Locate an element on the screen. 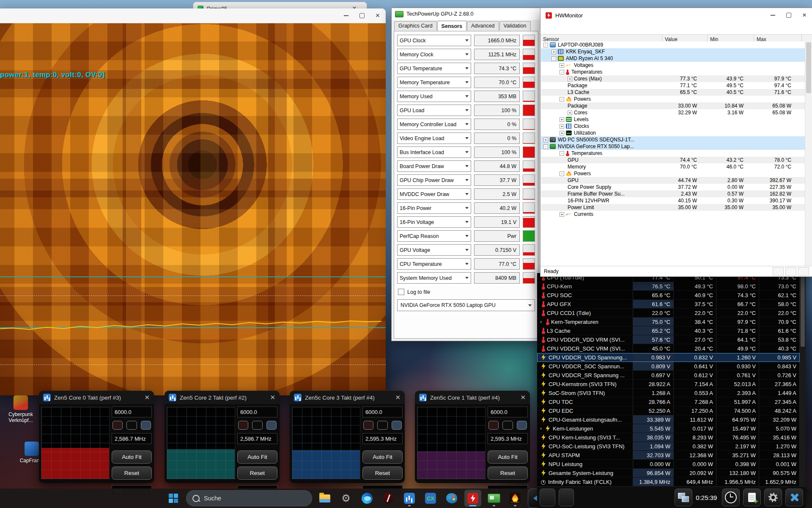 This screenshot has width=812, height=508. sensor-row: › CPU VDDCR_VDD Spannung... 0.983 V 0.83… is located at coordinates (668, 357).